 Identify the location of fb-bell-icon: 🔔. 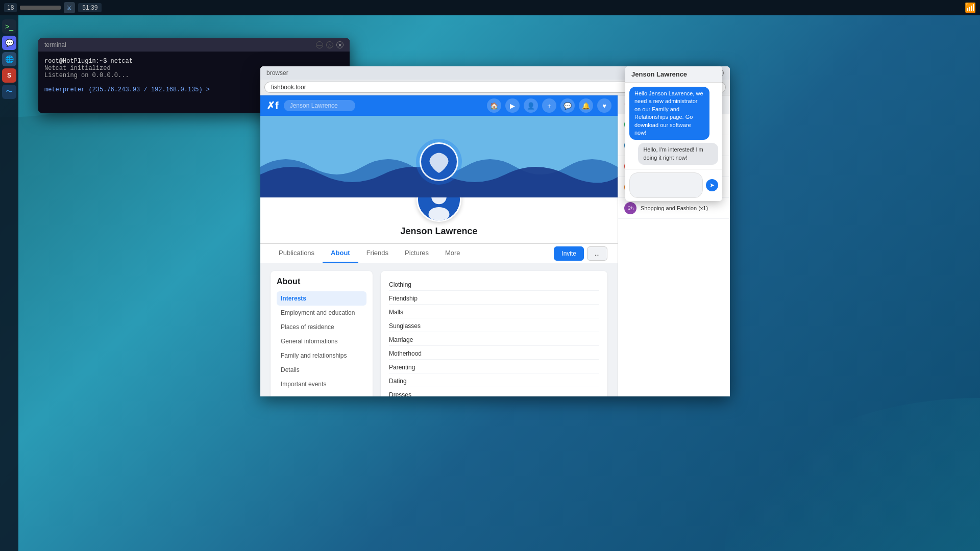
(586, 106).